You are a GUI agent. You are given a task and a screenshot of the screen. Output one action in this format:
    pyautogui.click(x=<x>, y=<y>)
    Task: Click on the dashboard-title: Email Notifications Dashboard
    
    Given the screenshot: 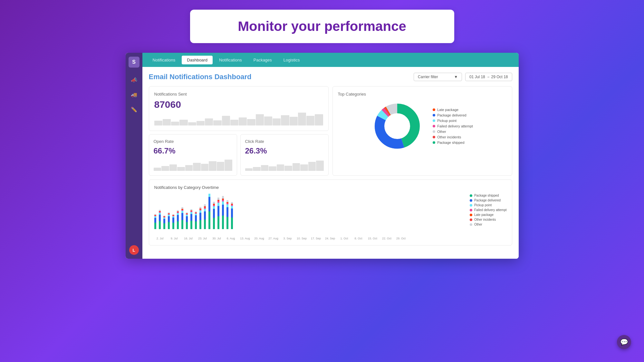 What is the action you would take?
    pyautogui.click(x=200, y=77)
    